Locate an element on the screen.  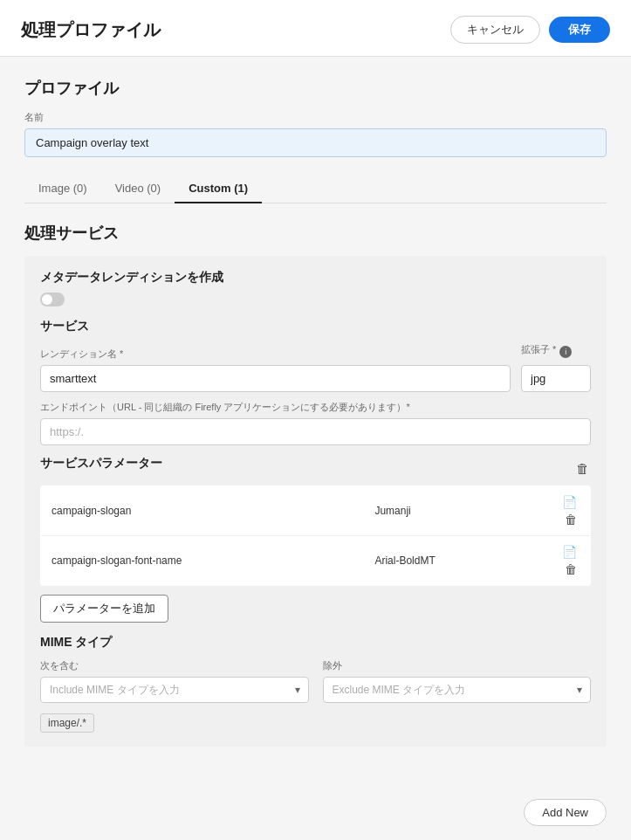
mime-row: 次を含む Include MIME タイプを入力 除外 Exclude MIME… is located at coordinates (316, 681).